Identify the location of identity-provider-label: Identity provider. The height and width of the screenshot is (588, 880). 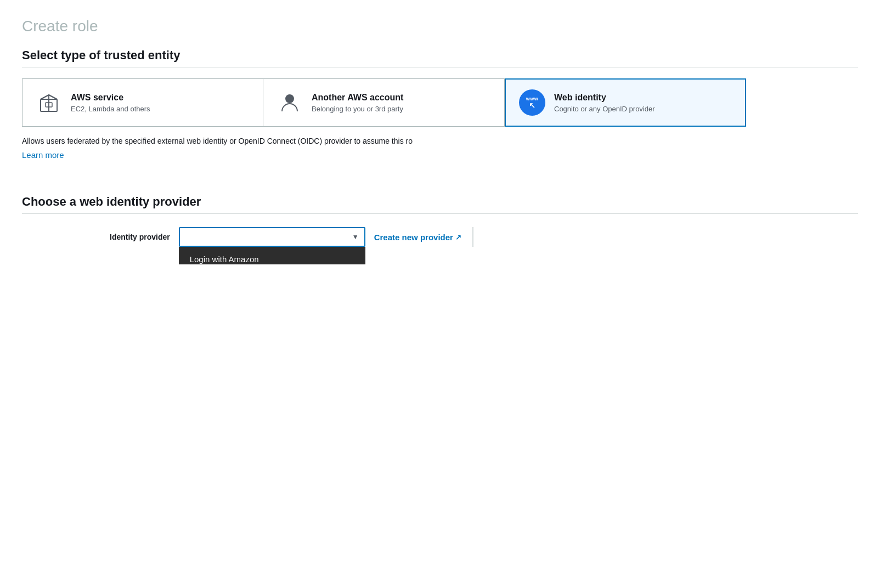
(140, 237).